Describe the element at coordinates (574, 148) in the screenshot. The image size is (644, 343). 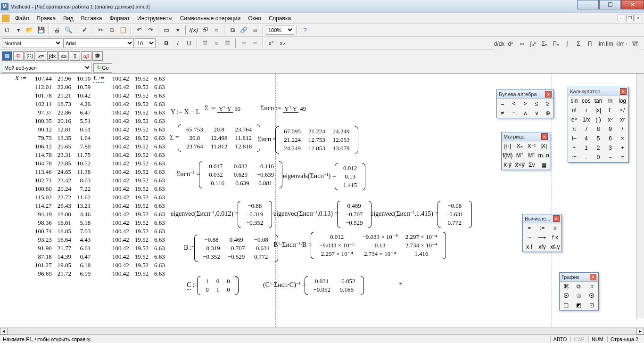
I see `palette-cell: ÷` at that location.